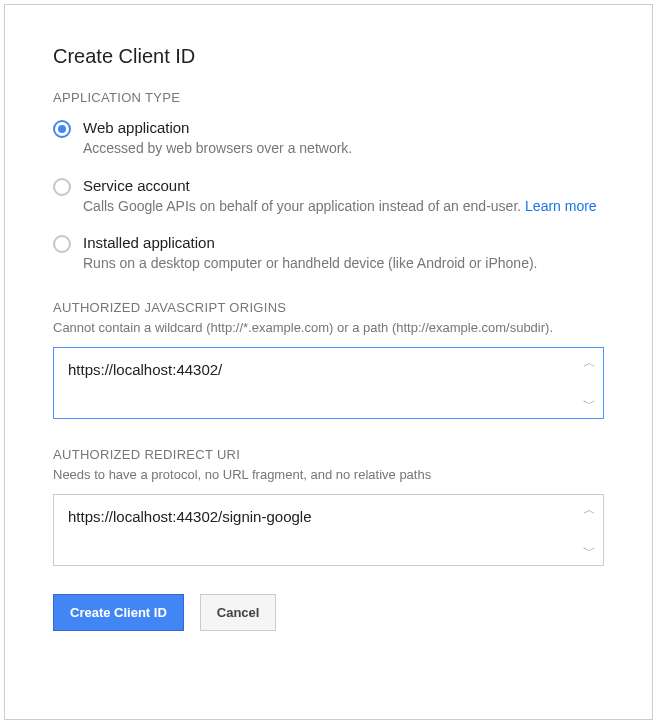 The image size is (657, 724). Describe the element at coordinates (314, 381) in the screenshot. I see `js-origins-input` at that location.